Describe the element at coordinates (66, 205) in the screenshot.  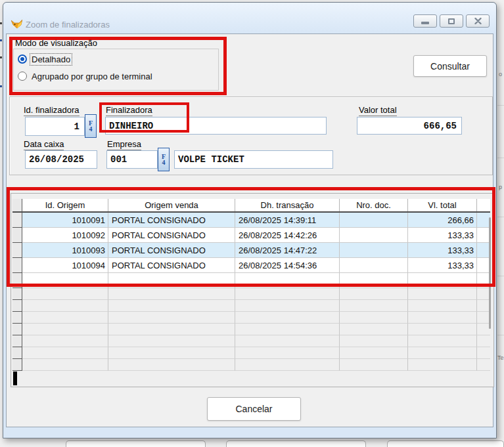
I see `column-header: Id. Origem` at that location.